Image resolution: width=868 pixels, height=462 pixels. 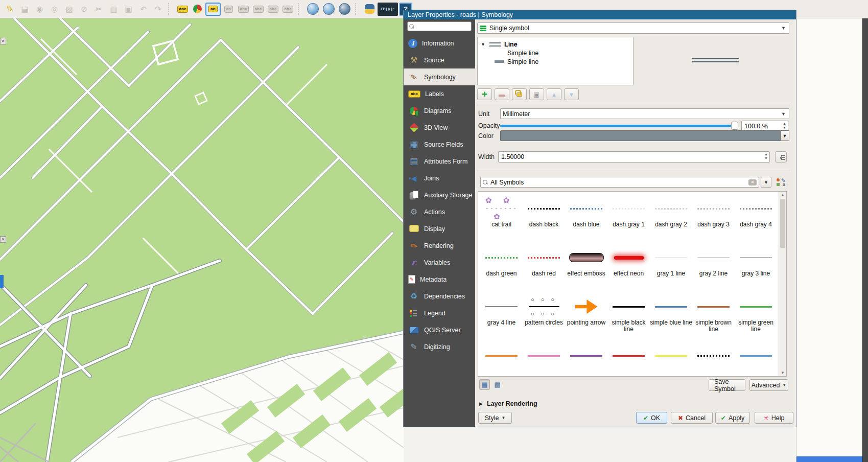 I want to click on sidebar-item-diagrams: Diagrams, so click(x=439, y=110).